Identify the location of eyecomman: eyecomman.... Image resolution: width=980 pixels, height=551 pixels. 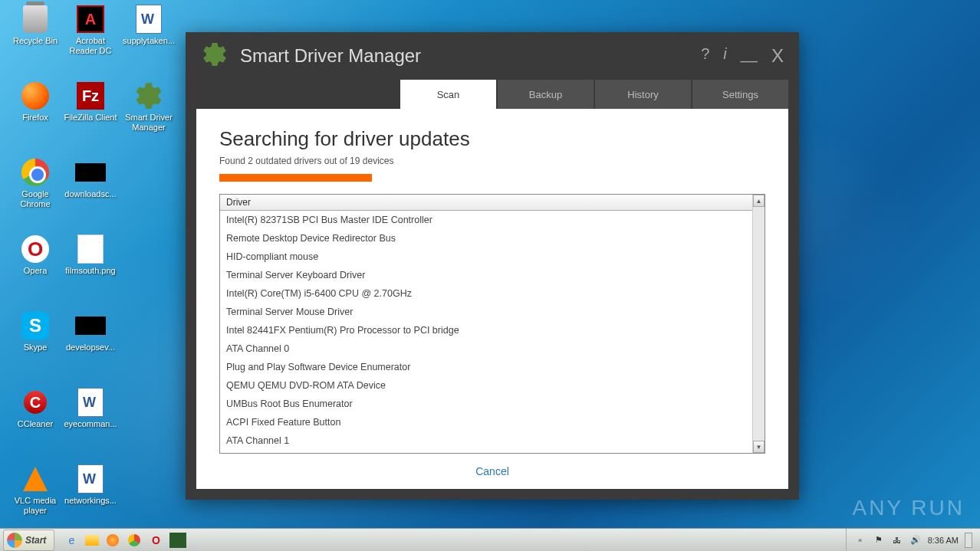
(90, 408).